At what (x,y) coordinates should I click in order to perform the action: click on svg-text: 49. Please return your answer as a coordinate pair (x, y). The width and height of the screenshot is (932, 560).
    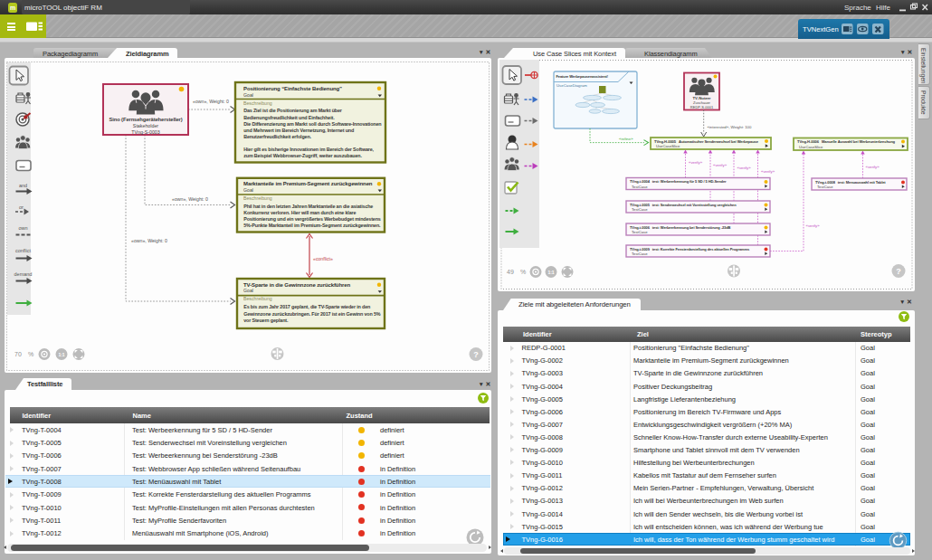
    Looking at the image, I should click on (510, 271).